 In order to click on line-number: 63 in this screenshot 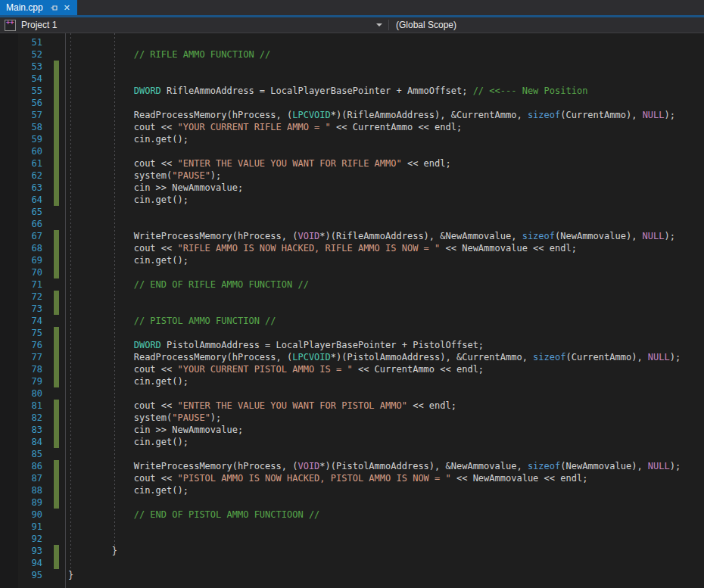, I will do `click(21, 188)`.